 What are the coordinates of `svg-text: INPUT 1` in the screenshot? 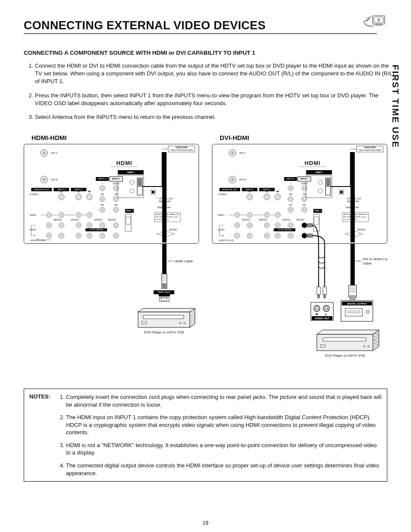 It's located at (304, 179).